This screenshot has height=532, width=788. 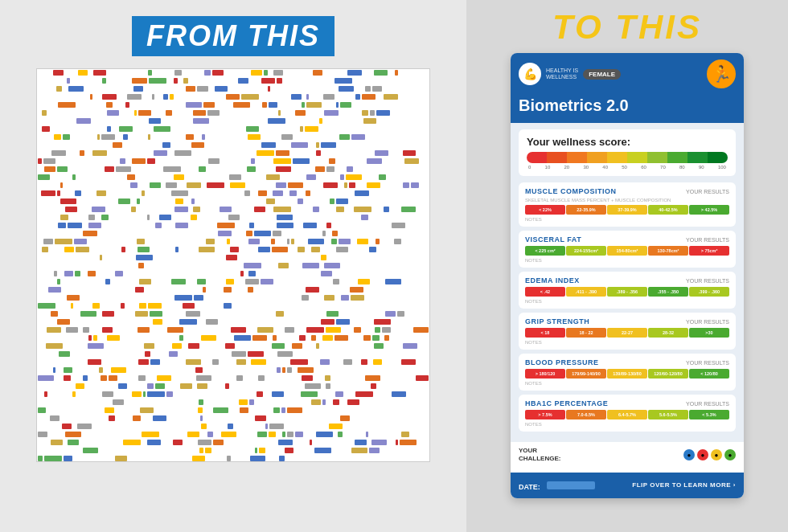 I want to click on range-segment: 139/89-130/80, so click(x=627, y=374).